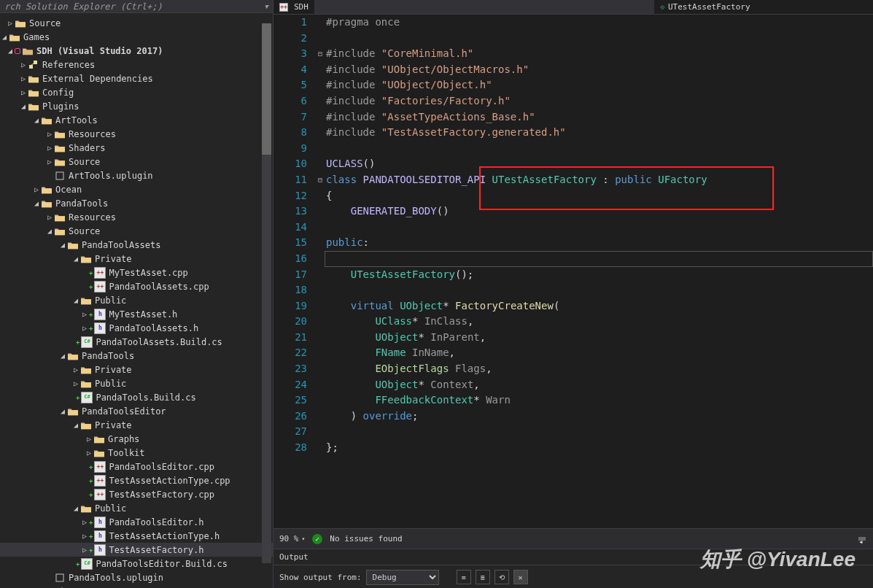 The image size is (873, 588). Describe the element at coordinates (136, 273) in the screenshot. I see `tree-item: +++MyTestAsset.cpp` at that location.